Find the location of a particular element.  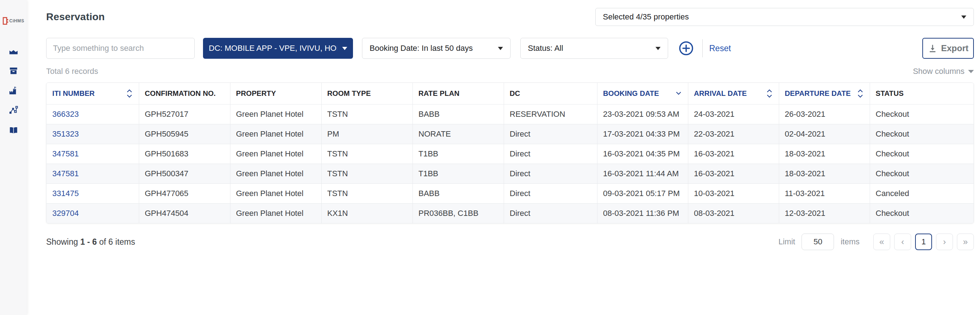

first-page-button: « is located at coordinates (882, 242).